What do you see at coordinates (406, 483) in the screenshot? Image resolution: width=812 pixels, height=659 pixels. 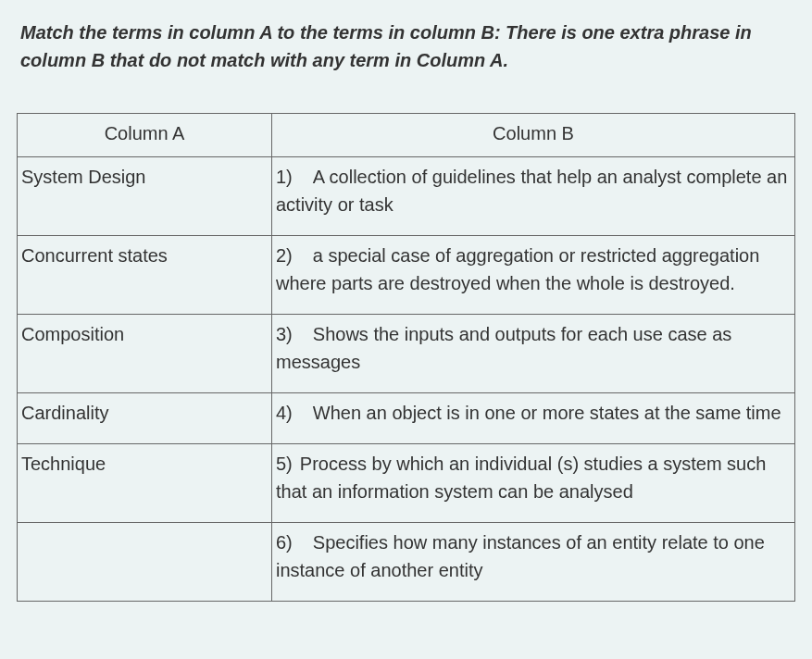 I see `table-row: Technique 5)Process by which an individu…` at bounding box center [406, 483].